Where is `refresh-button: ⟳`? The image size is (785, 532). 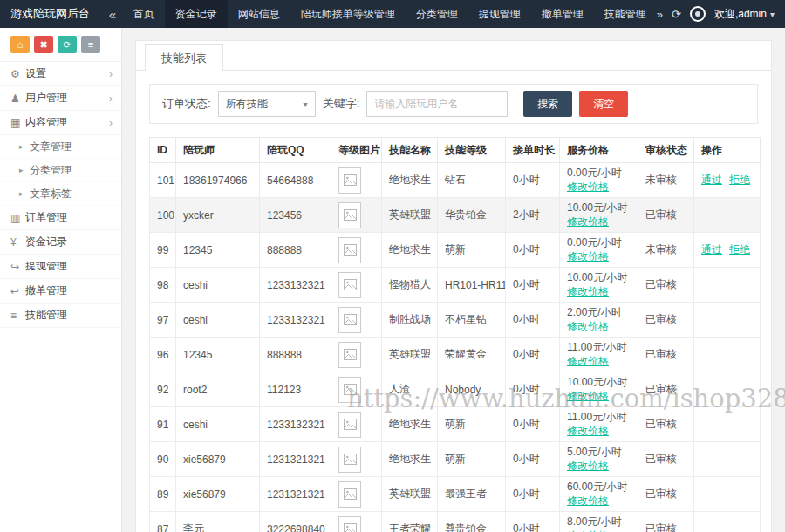
refresh-button: ⟳ is located at coordinates (67, 44).